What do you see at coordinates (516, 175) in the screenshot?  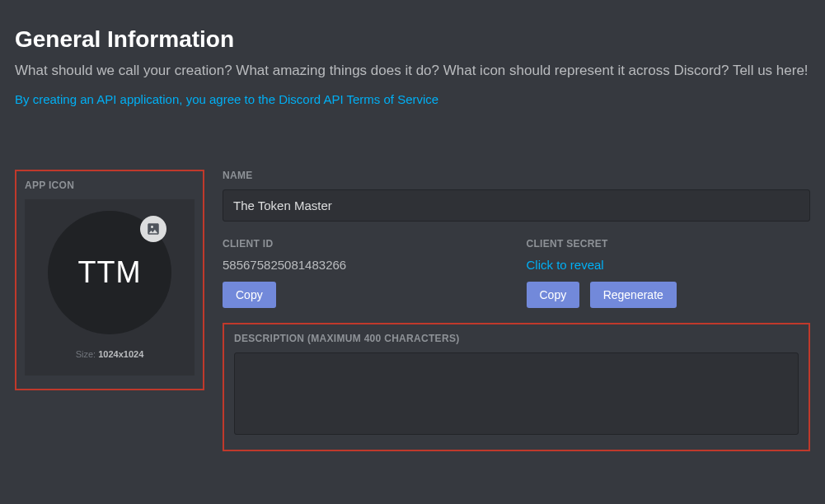 I see `name-label: NAME` at bounding box center [516, 175].